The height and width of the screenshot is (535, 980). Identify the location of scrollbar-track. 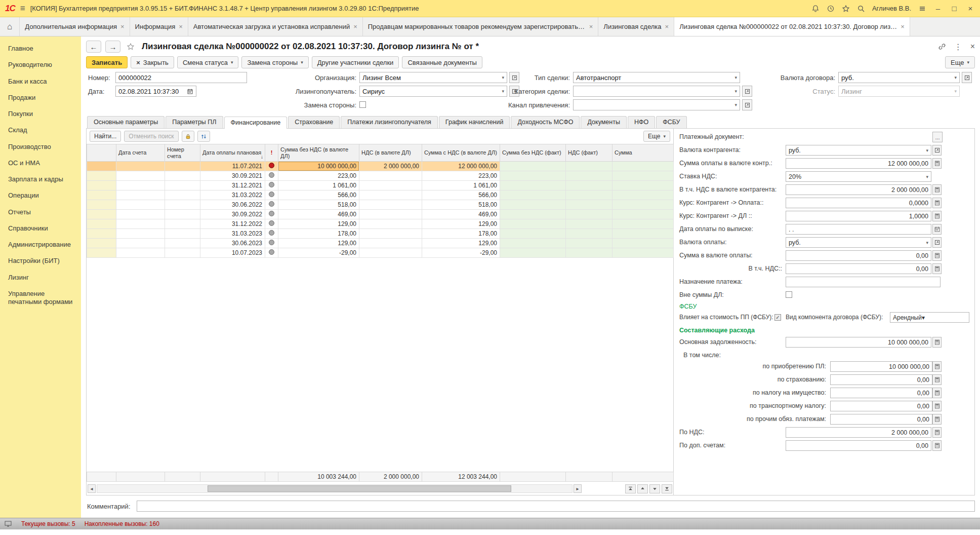
(335, 488).